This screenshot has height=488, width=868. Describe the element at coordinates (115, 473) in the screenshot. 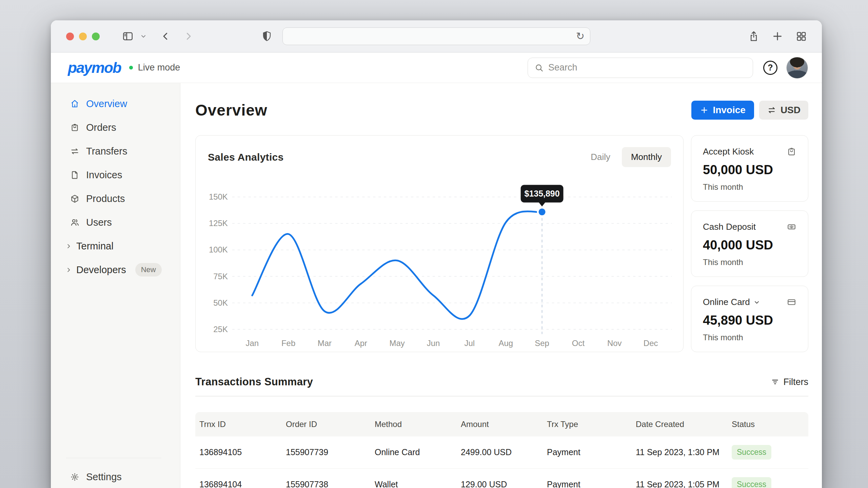

I see `sidebar-bottom: Settings` at that location.